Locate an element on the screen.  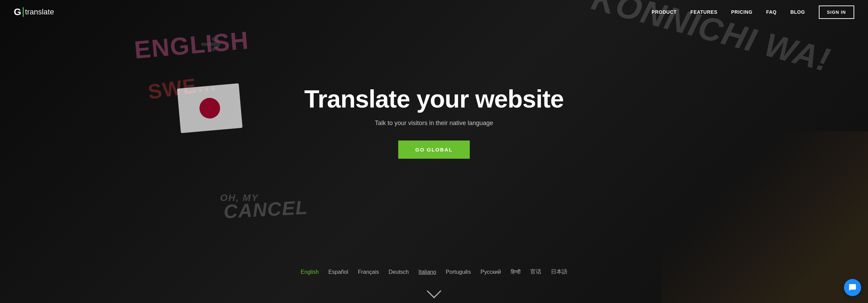
lang-italiano: Italiano is located at coordinates (427, 272).